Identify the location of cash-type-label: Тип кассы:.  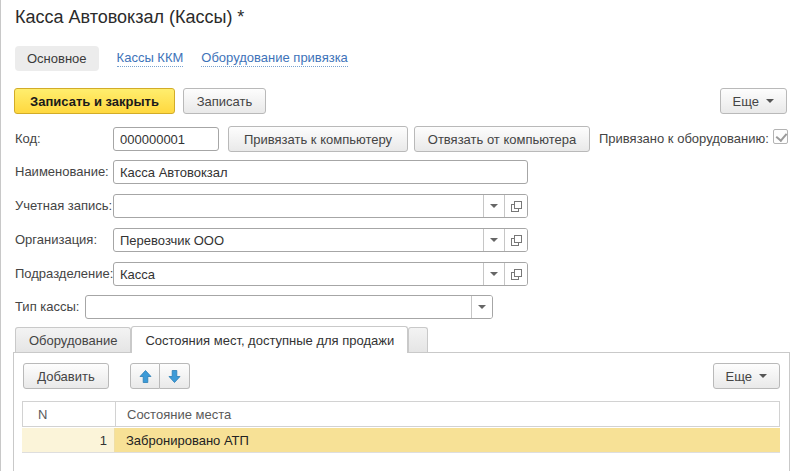
(47, 306).